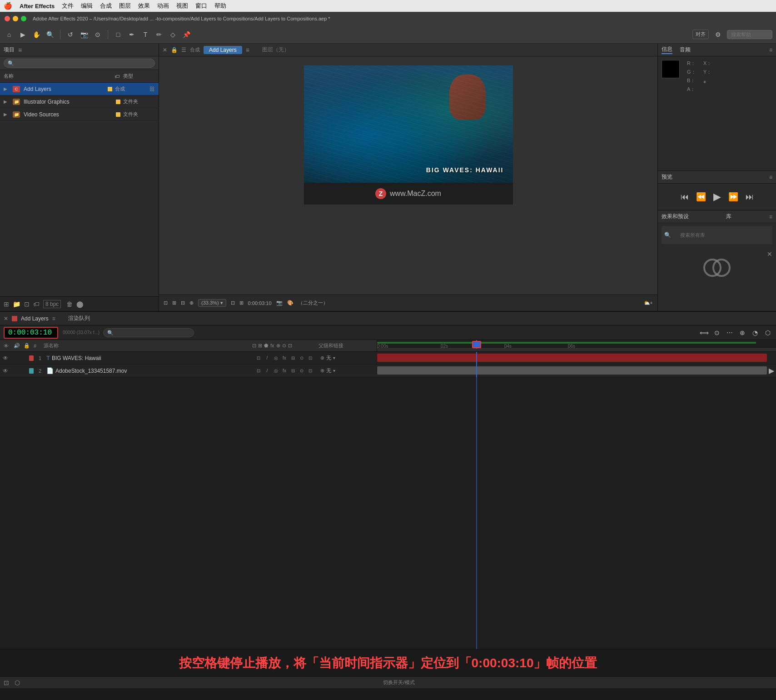  Describe the element at coordinates (5, 371) in the screenshot. I see `visibility-toggle-2: 👁` at that location.